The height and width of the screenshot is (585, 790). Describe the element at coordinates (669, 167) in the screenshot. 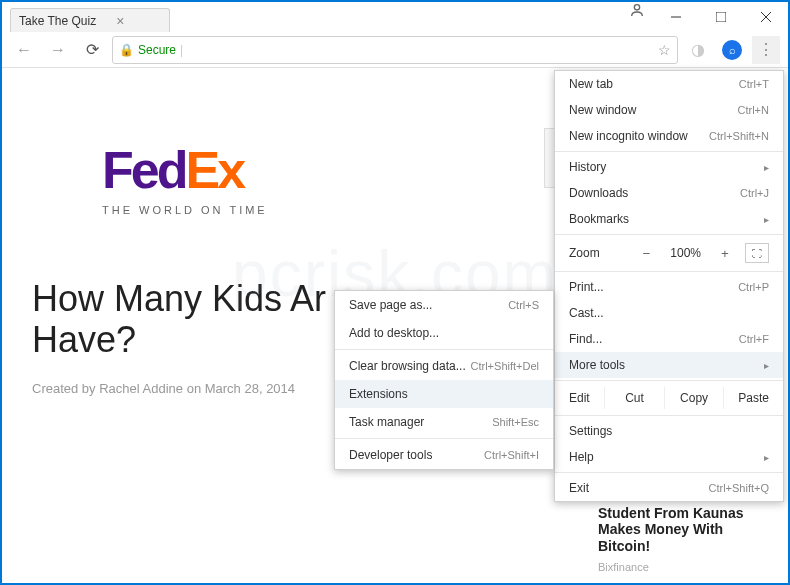

I see `menu-history: History` at that location.